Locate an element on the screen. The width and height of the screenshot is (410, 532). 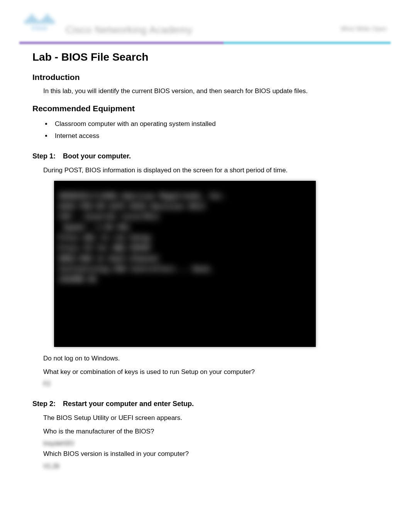
step1-question: What key or combination of keys is used … is located at coordinates (210, 372).